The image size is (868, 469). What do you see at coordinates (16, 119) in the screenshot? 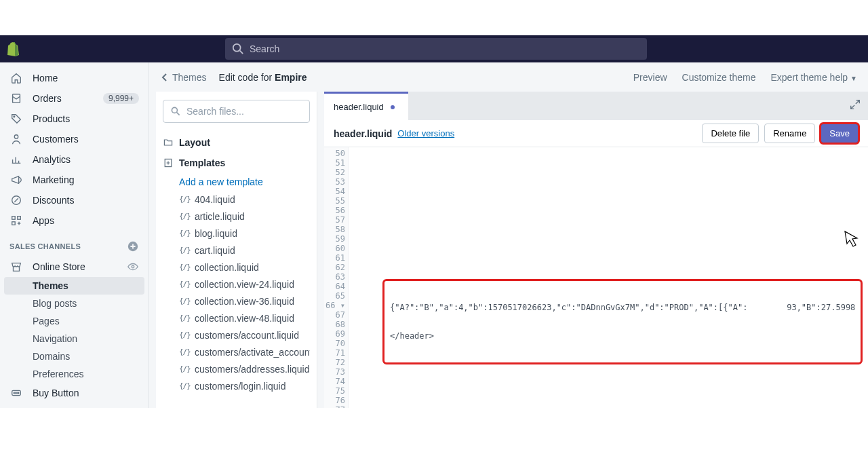
I see `tag-icon` at bounding box center [16, 119].